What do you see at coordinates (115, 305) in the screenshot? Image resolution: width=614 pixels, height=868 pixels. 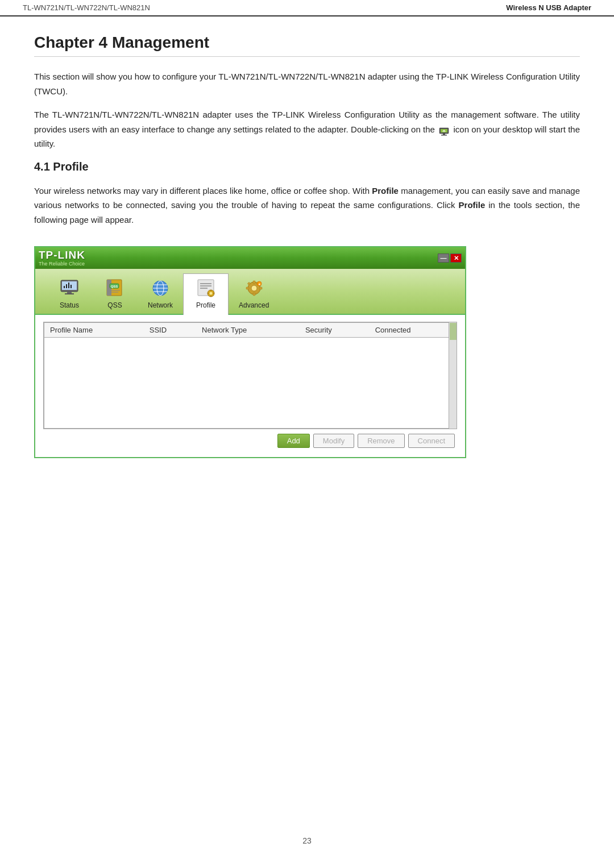 I see `qss-label: QSS` at bounding box center [115, 305].